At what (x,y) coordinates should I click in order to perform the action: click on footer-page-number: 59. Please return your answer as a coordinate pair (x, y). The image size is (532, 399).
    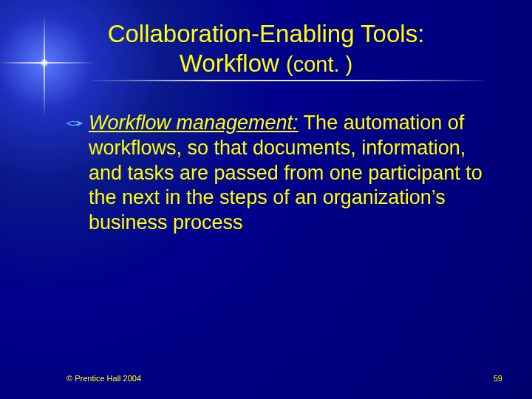
    Looking at the image, I should click on (498, 378).